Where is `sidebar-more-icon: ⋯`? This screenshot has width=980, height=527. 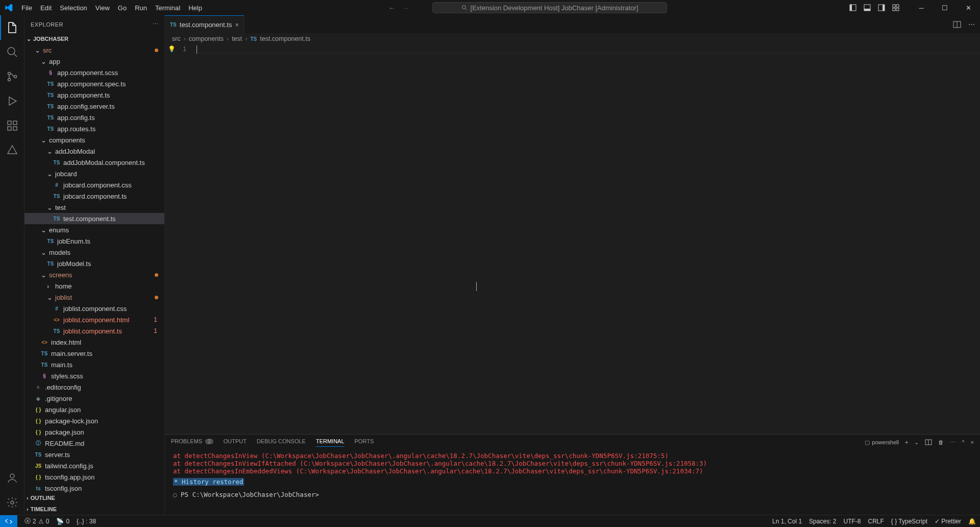
sidebar-more-icon: ⋯ is located at coordinates (156, 25).